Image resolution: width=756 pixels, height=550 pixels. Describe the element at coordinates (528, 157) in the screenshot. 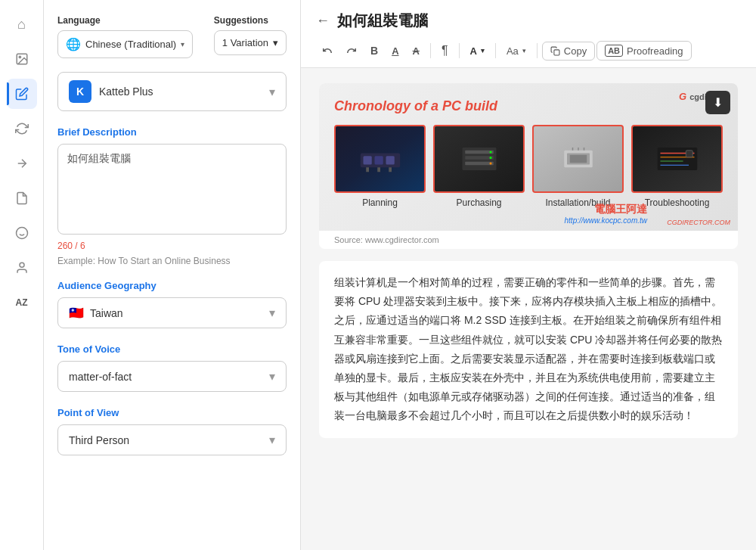

I see `pc-build-image: Gcgdirector ⬇ Chronology of a PC build P…` at that location.